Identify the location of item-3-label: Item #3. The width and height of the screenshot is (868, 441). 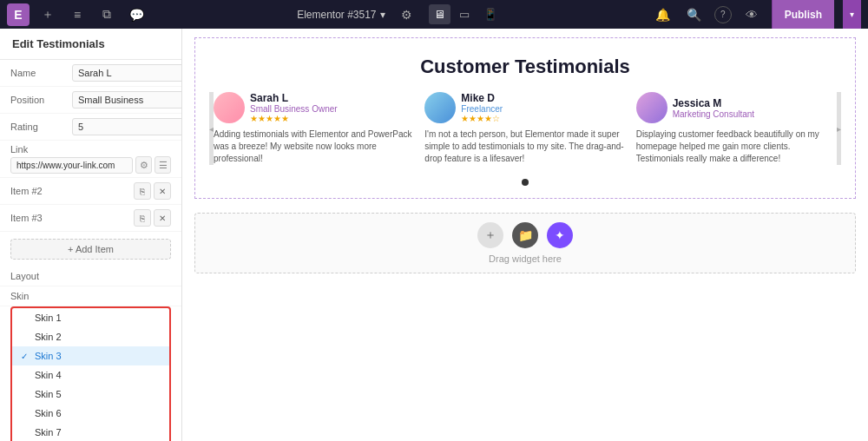
(70, 218).